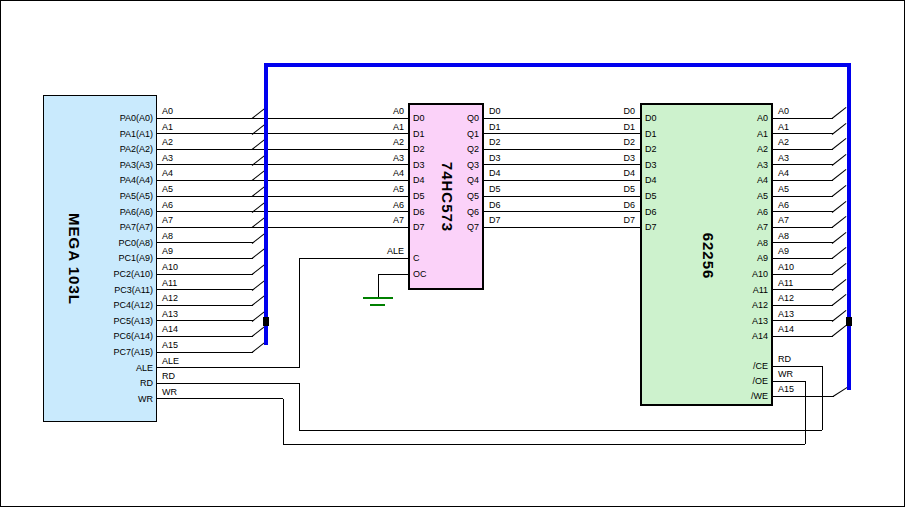 This screenshot has height=507, width=905. What do you see at coordinates (786, 298) in the screenshot?
I see `net-label-a12: A12` at bounding box center [786, 298].